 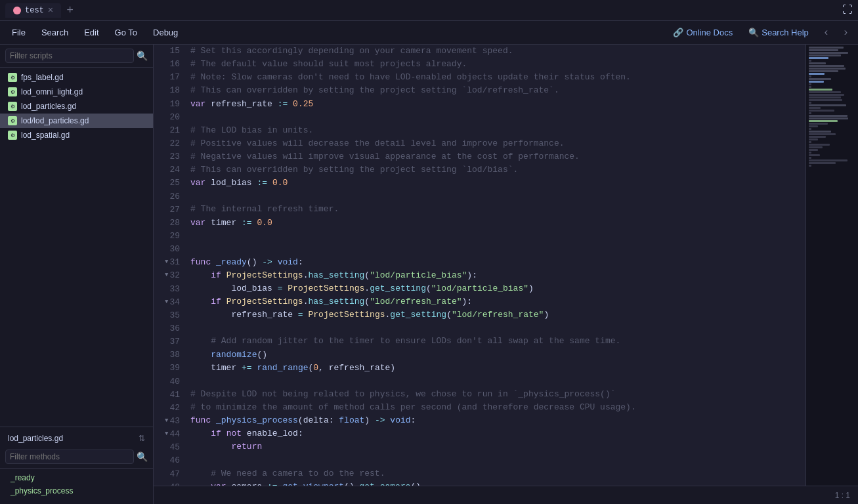 What do you see at coordinates (91, 33) in the screenshot?
I see `menu-edit: Edit` at bounding box center [91, 33].